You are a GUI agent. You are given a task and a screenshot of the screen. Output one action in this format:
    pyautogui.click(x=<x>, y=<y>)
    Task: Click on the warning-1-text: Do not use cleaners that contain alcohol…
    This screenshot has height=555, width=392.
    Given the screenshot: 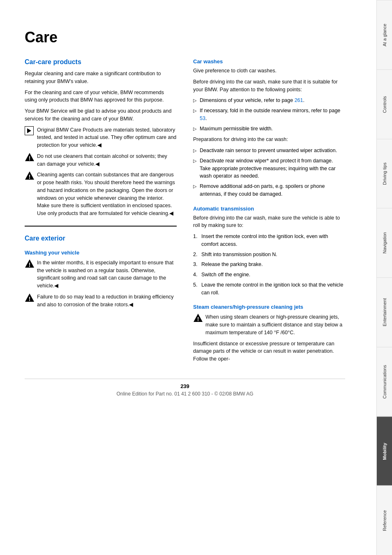 What is the action you would take?
    pyautogui.click(x=107, y=160)
    